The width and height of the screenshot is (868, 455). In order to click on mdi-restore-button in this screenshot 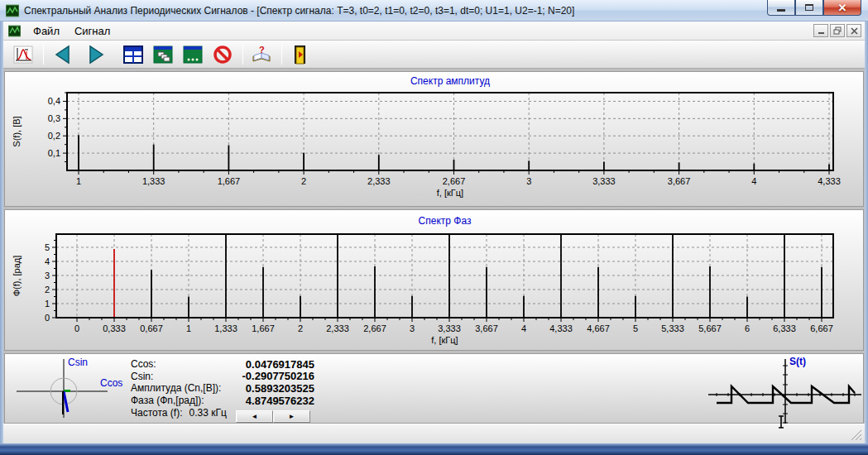, I will do `click(837, 31)`.